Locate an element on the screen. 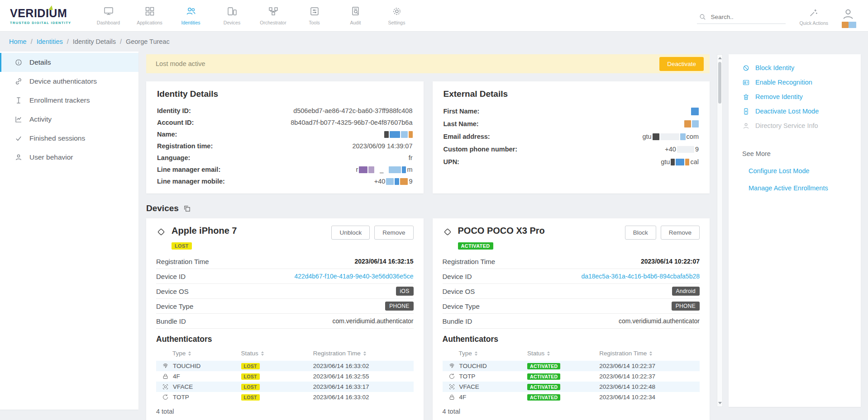  sidebar-item-enrollment-trackers: Enrollment trackers is located at coordinates (69, 100).